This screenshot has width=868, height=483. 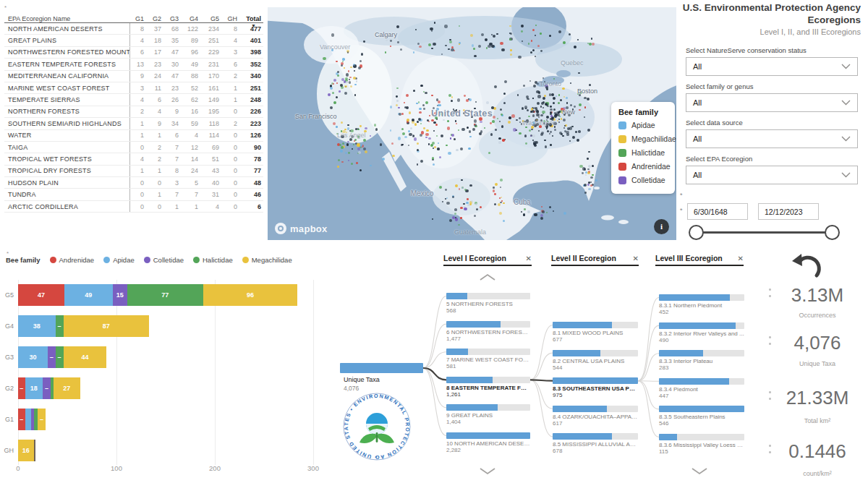 What do you see at coordinates (119, 260) in the screenshot?
I see `bar-legend-item-apidae: Apidae` at bounding box center [119, 260].